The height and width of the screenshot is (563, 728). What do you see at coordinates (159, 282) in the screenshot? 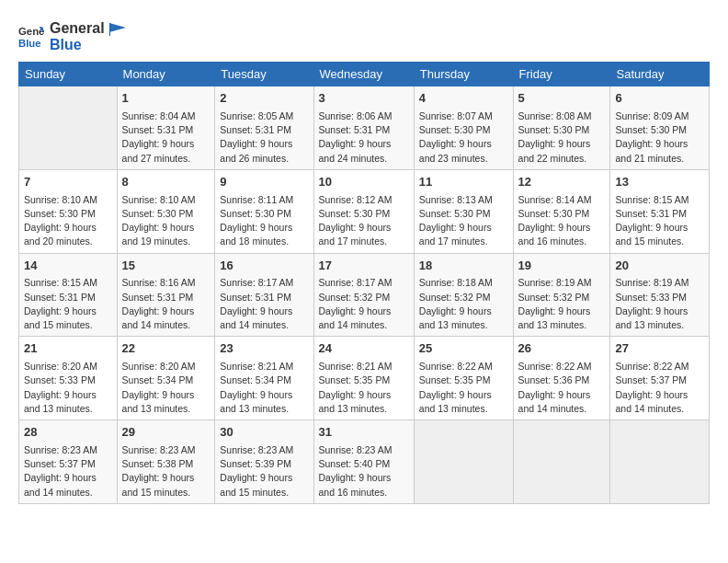
I see `sunrise-text: Sunrise: 8:16 AM` at bounding box center [159, 282].